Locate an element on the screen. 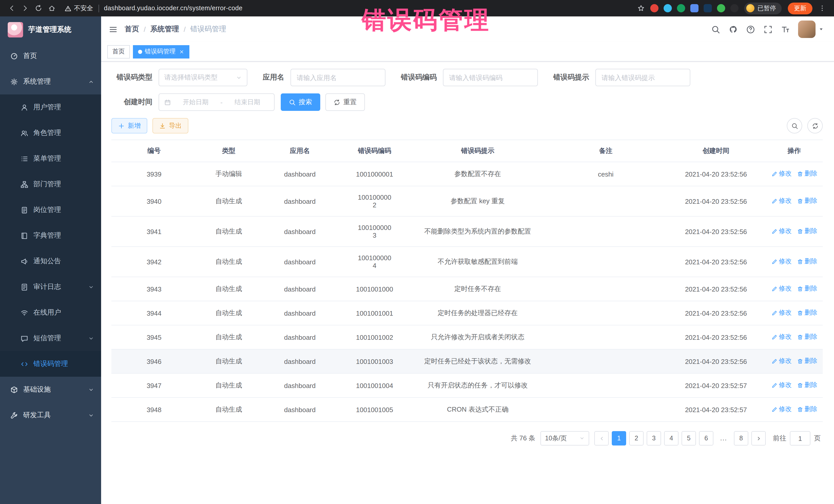 The width and height of the screenshot is (834, 504). reset-button: 重置 is located at coordinates (345, 102).